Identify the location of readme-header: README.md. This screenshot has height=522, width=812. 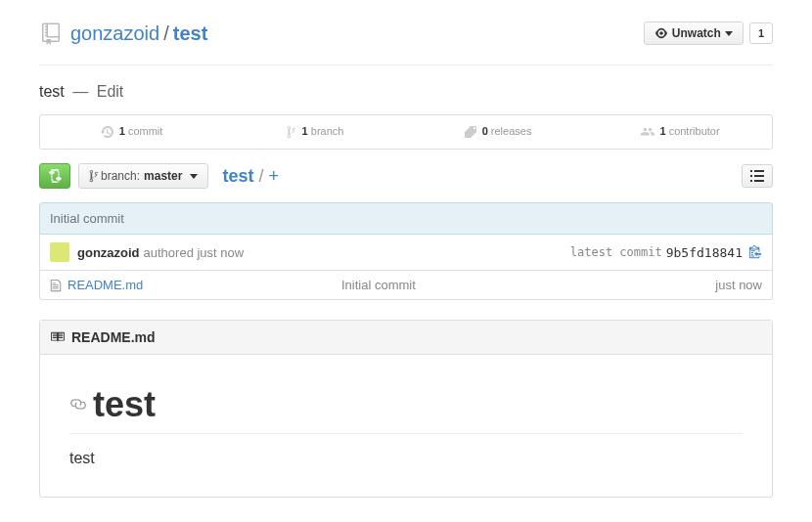
(406, 338).